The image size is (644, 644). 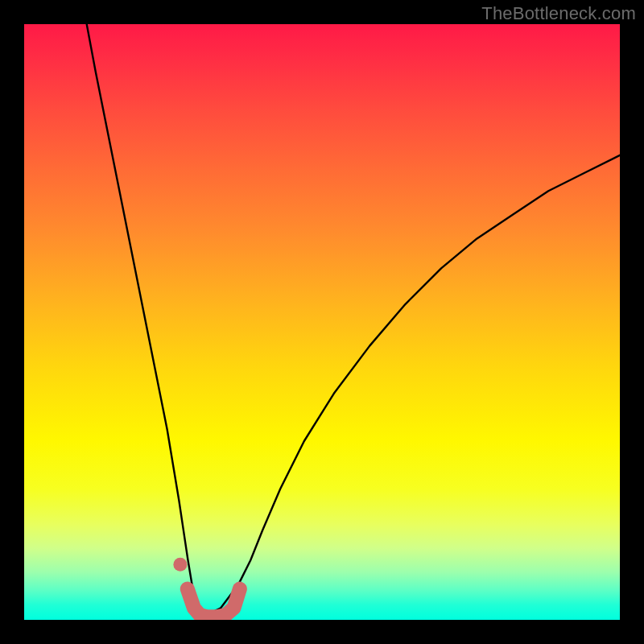 What do you see at coordinates (214, 604) in the screenshot?
I see `flat-region-highlight` at bounding box center [214, 604].